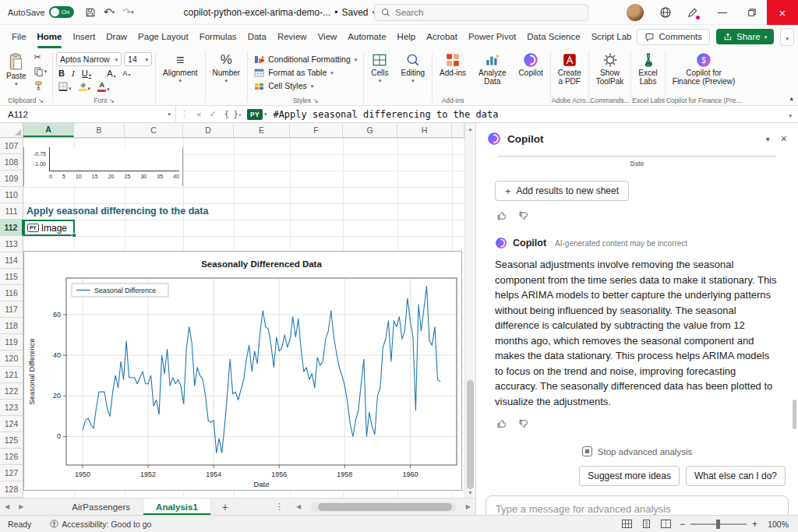 This screenshot has height=532, width=798. What do you see at coordinates (103, 167) in the screenshot?
I see `acf-chart-partial: -0.75 -1.00 0510152025303540` at bounding box center [103, 167].